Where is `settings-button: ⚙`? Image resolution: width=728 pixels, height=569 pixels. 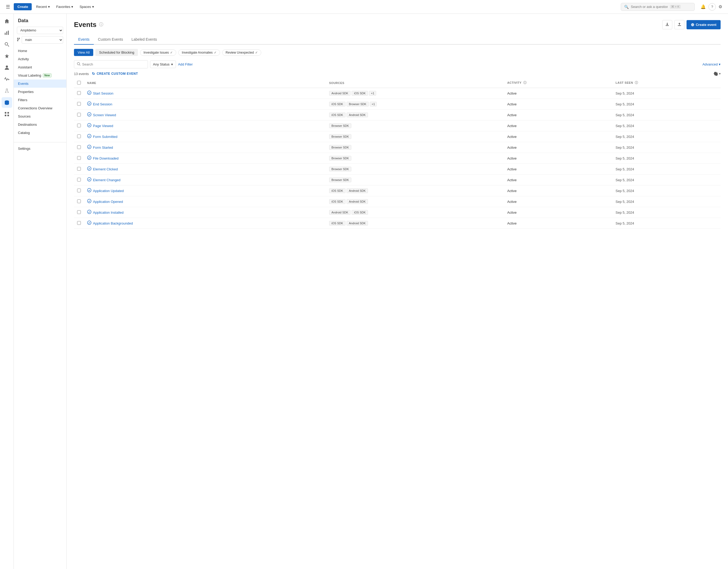
settings-button: ⚙ is located at coordinates (720, 7).